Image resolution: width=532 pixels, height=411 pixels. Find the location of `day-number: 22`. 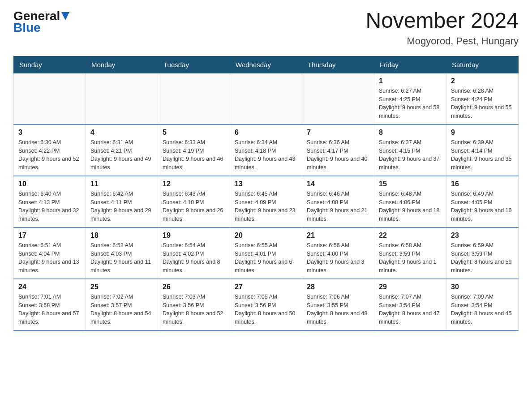

day-number: 22 is located at coordinates (410, 235).